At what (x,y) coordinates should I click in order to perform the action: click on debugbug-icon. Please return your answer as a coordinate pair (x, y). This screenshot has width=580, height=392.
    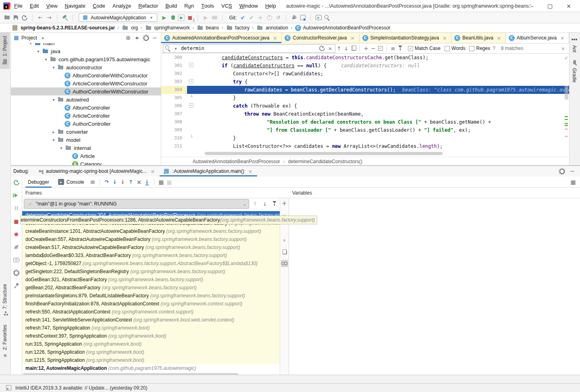
    Looking at the image, I should click on (173, 18).